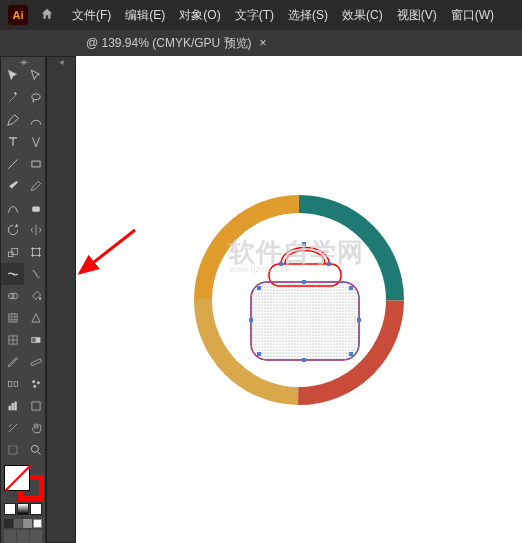 This screenshot has height=543, width=522. What do you see at coordinates (12, 274) in the screenshot?
I see `width-tool` at bounding box center [12, 274].